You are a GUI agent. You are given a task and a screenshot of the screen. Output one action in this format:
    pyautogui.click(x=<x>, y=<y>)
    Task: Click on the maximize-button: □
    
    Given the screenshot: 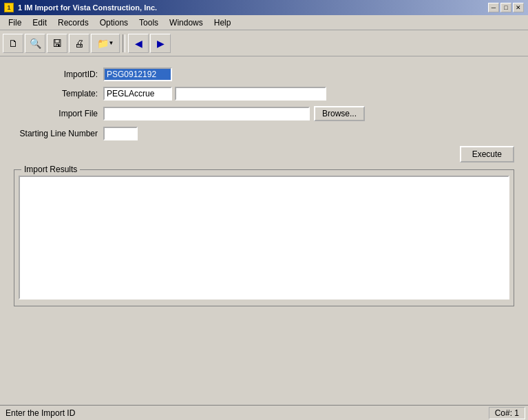 What is the action you would take?
    pyautogui.click(x=506, y=8)
    